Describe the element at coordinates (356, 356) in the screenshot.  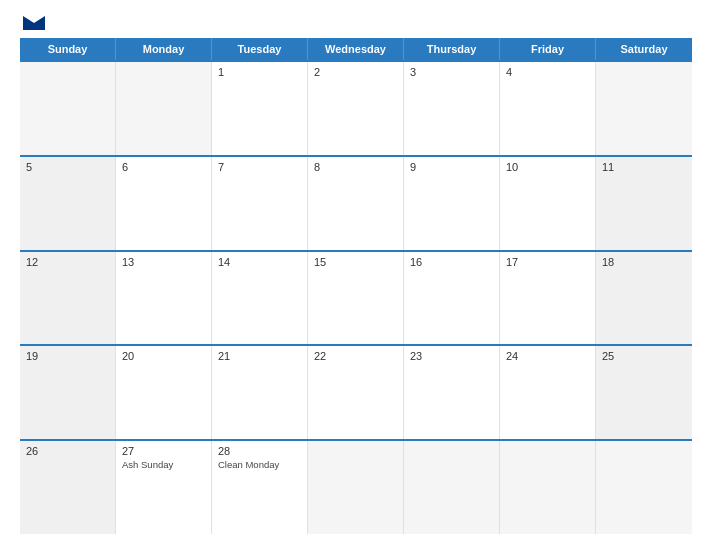
I see `day-number: 22` at that location.